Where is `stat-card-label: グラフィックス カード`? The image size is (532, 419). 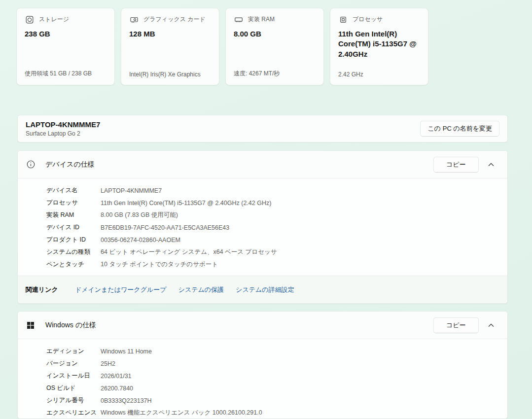
stat-card-label: グラフィックス カード is located at coordinates (175, 20).